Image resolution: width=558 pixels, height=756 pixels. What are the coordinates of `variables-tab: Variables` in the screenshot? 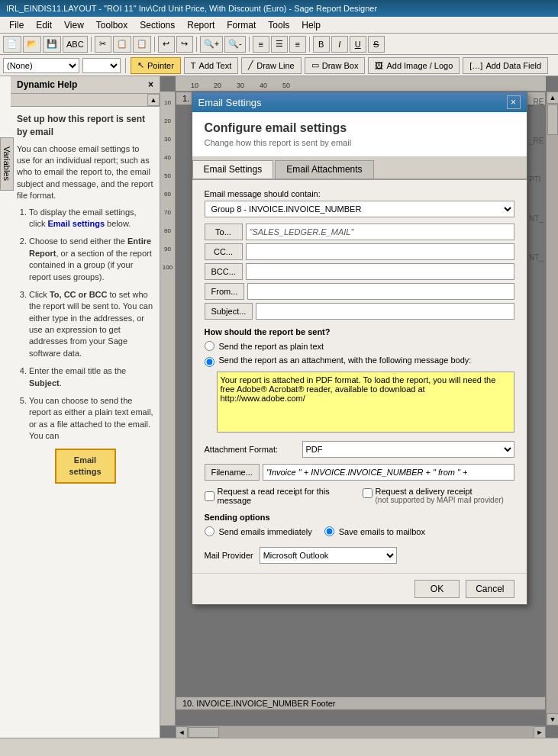 It's located at (7, 164).